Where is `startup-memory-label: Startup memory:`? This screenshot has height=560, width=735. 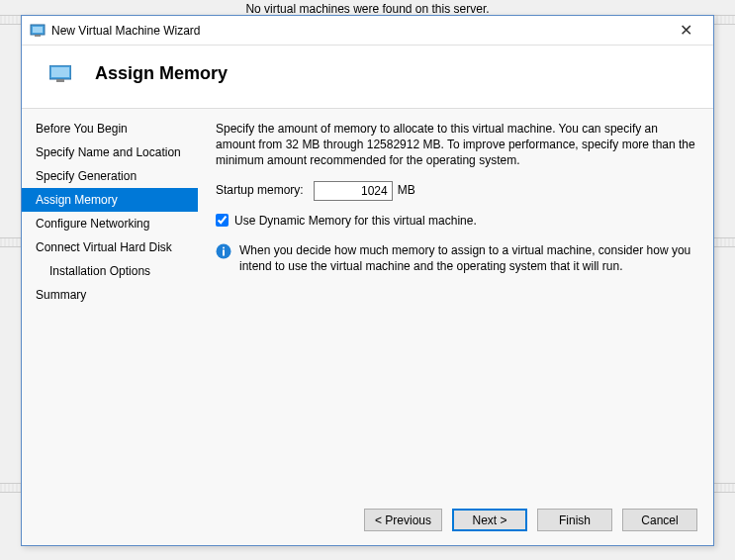 startup-memory-label: Startup memory: is located at coordinates (259, 190).